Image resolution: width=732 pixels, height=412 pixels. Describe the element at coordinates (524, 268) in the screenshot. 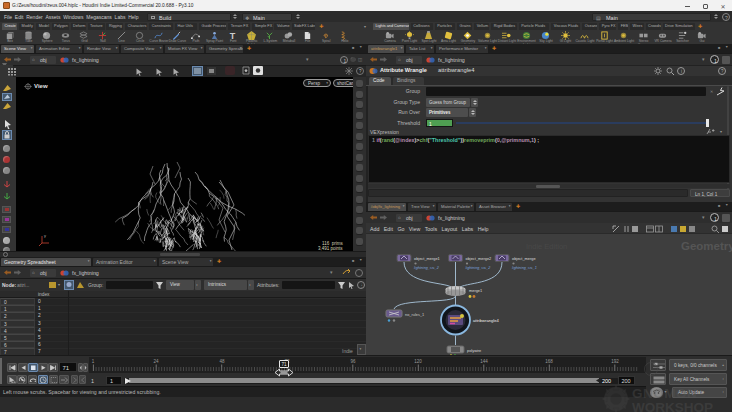

I see `svg-text: lightning_src_1` at that location.